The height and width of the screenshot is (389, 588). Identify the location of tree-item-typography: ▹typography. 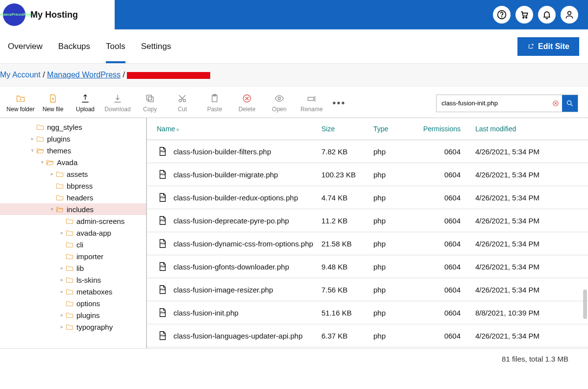
(73, 327).